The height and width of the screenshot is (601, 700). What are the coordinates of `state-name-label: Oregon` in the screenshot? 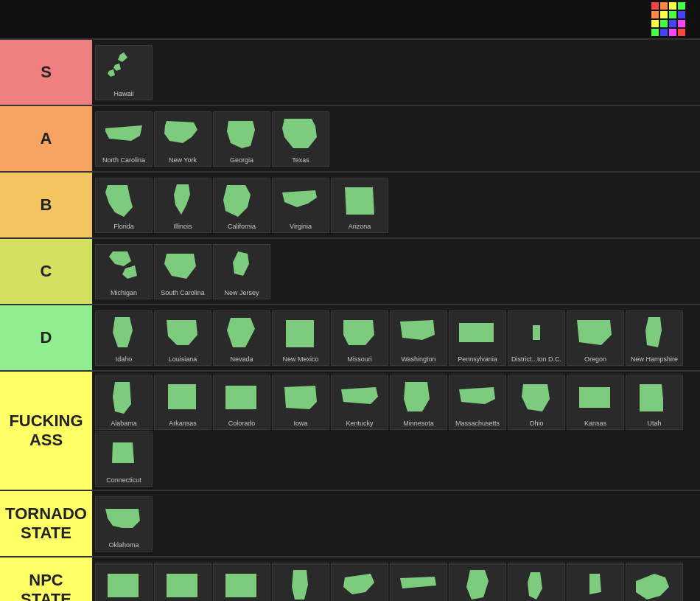 It's located at (595, 360).